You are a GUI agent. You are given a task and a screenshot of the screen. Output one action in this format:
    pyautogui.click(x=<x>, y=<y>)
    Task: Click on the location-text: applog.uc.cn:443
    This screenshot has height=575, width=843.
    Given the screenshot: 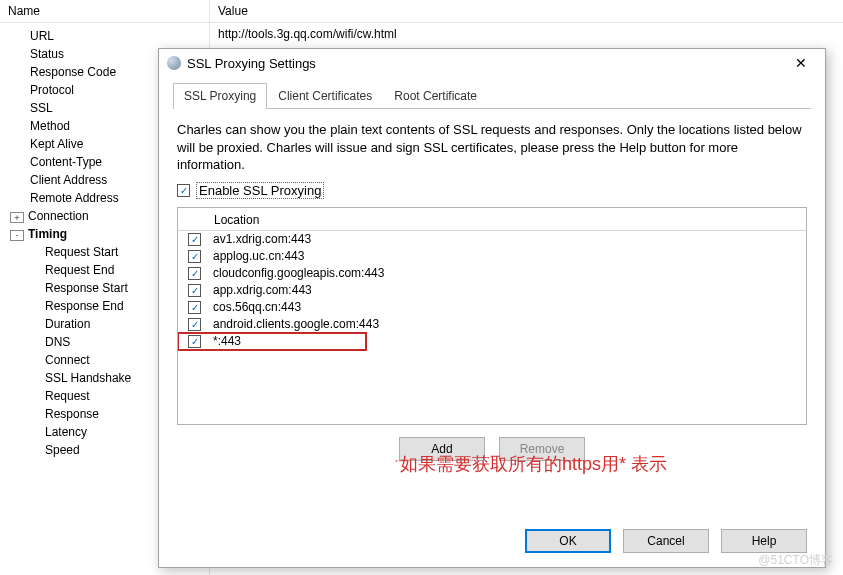 What is the action you would take?
    pyautogui.click(x=258, y=256)
    